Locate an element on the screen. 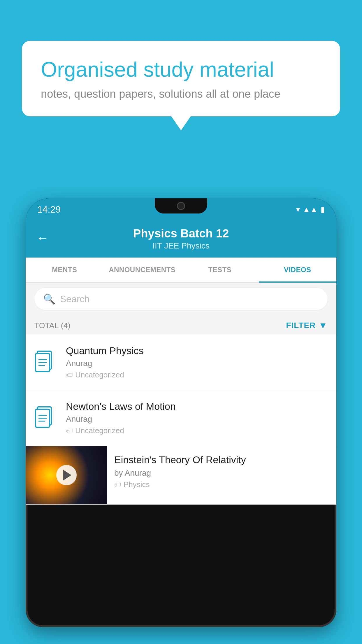 The image size is (362, 644). tab-announcements: ANNOUNCEMENTS is located at coordinates (142, 270).